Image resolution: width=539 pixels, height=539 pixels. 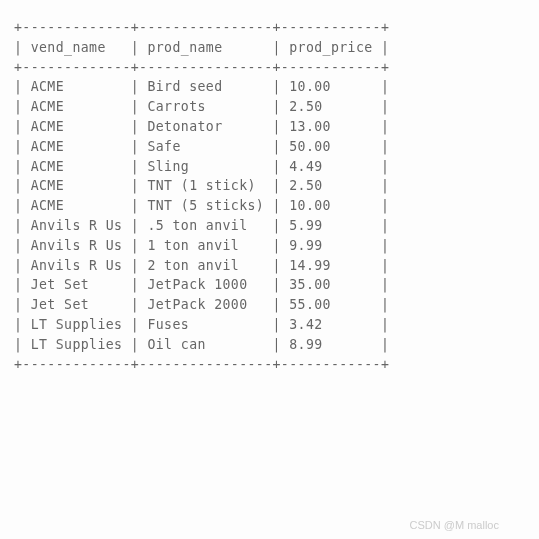 What do you see at coordinates (270, 206) in the screenshot?
I see `table-row: | ACME | TNT (5 sticks) | 10.00 |` at bounding box center [270, 206].